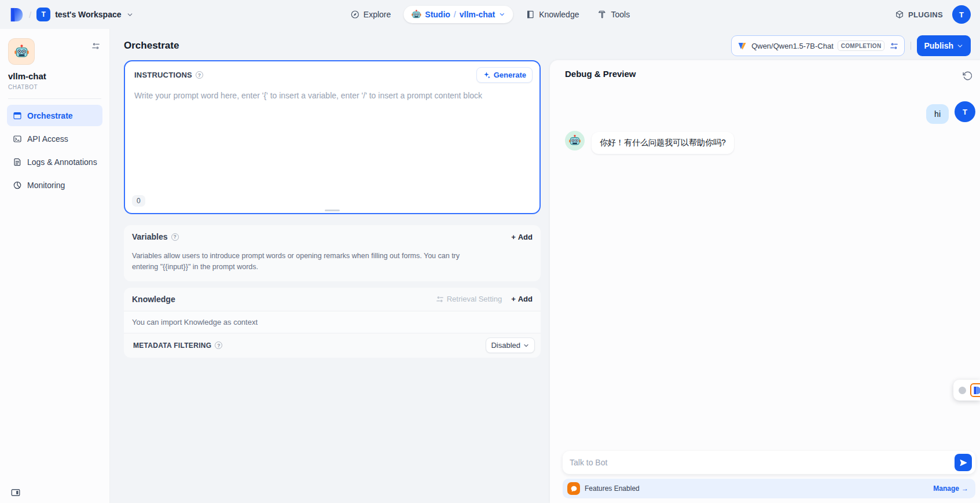 The width and height of the screenshot is (980, 503). Describe the element at coordinates (967, 76) in the screenshot. I see `restart-conversation-icon` at that location.